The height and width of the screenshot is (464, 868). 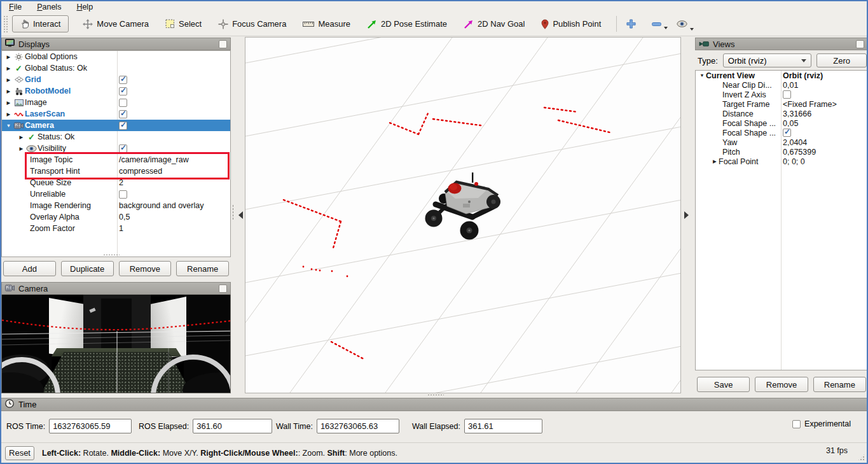 I want to click on ros-time-input, so click(x=90, y=426).